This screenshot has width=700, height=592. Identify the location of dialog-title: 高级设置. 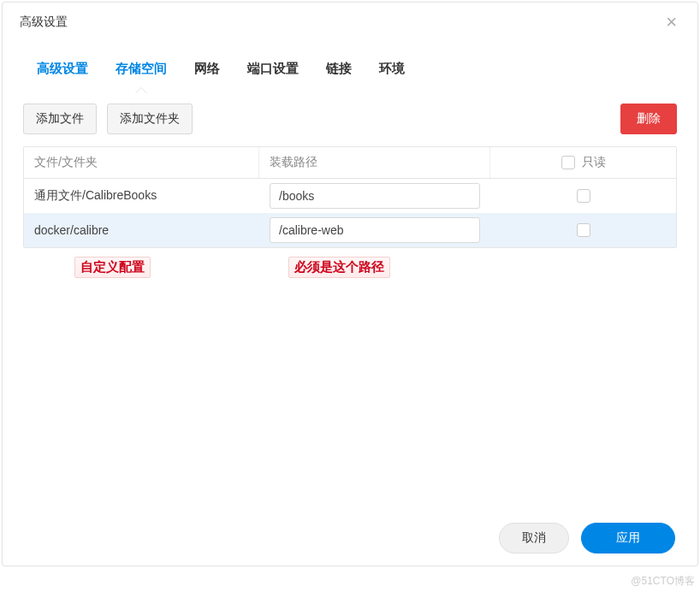
(44, 22).